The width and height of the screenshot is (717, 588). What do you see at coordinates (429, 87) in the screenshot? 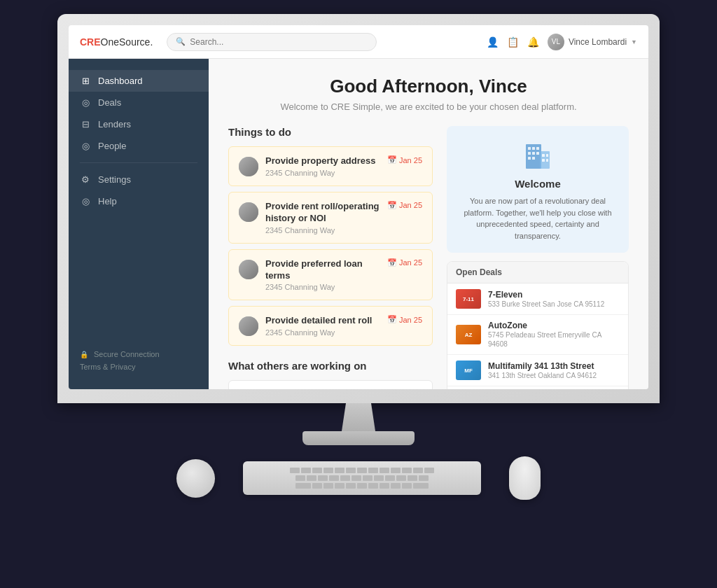
I see `greeting-title: Good Afternoon, Vince` at bounding box center [429, 87].